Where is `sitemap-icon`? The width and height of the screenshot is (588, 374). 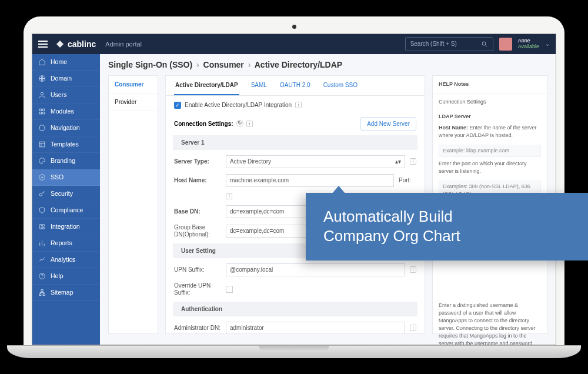 sitemap-icon is located at coordinates (42, 293).